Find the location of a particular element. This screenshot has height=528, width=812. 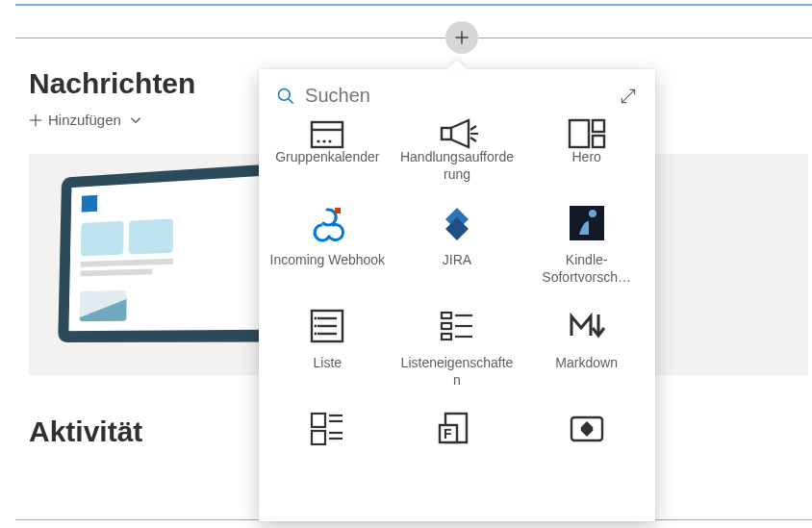

webpart-tile-cta: Handlungsaufforderung is located at coordinates (458, 156).